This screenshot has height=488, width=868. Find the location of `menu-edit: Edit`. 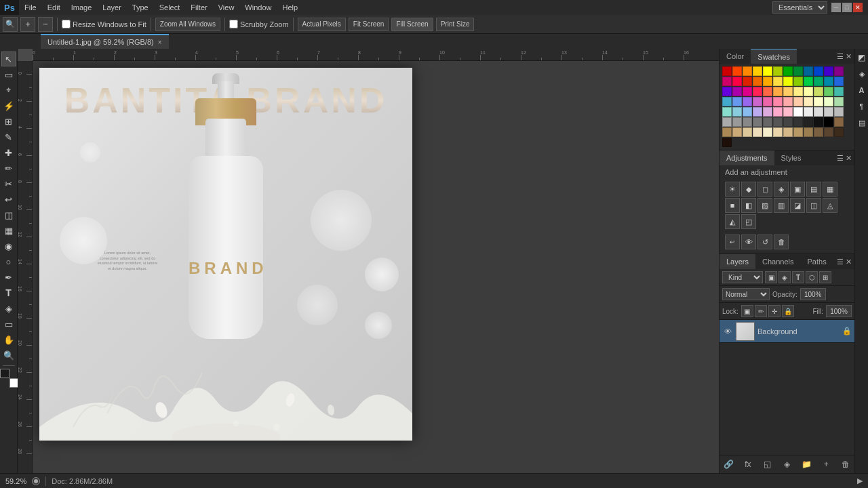

menu-edit: Edit is located at coordinates (54, 7).